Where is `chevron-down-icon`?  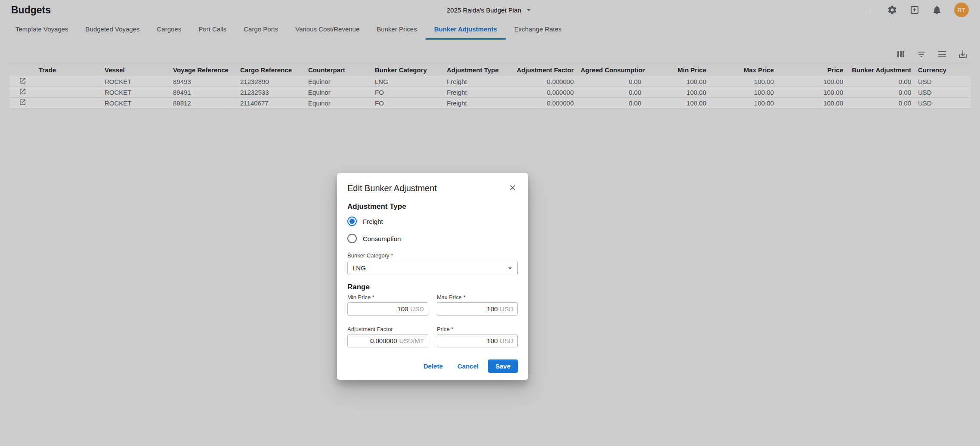
chevron-down-icon is located at coordinates (510, 268).